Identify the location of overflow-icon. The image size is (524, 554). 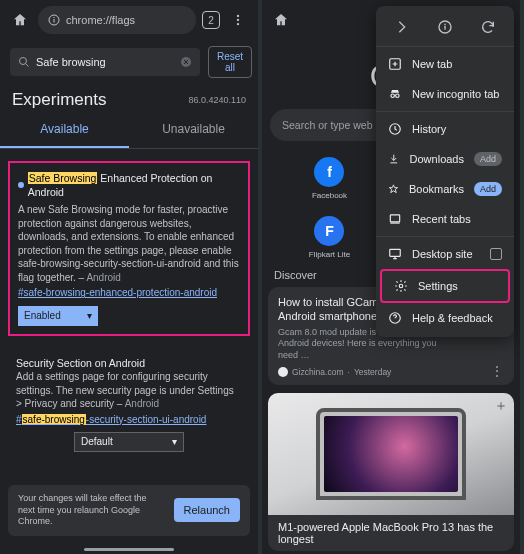
(238, 20).